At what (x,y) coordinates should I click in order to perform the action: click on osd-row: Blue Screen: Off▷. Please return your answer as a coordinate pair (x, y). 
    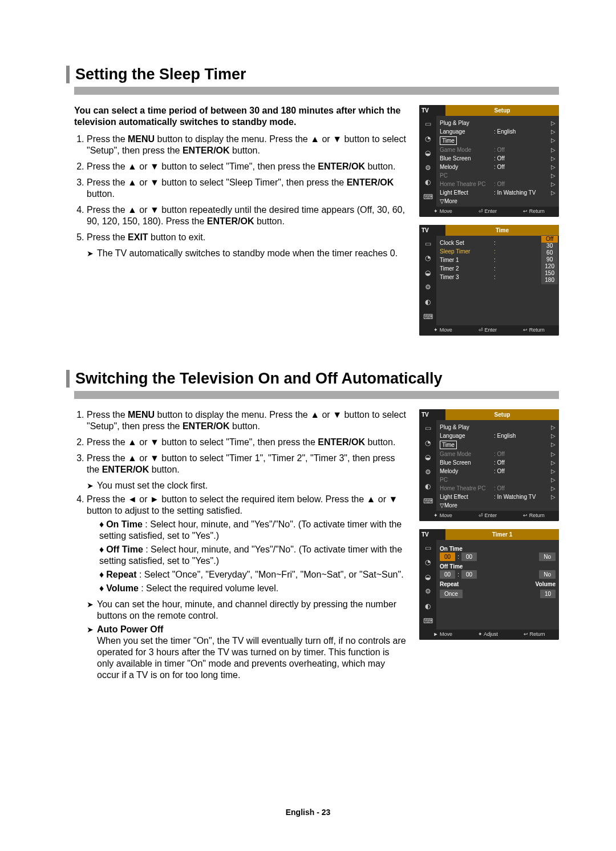
    Looking at the image, I should click on (497, 462).